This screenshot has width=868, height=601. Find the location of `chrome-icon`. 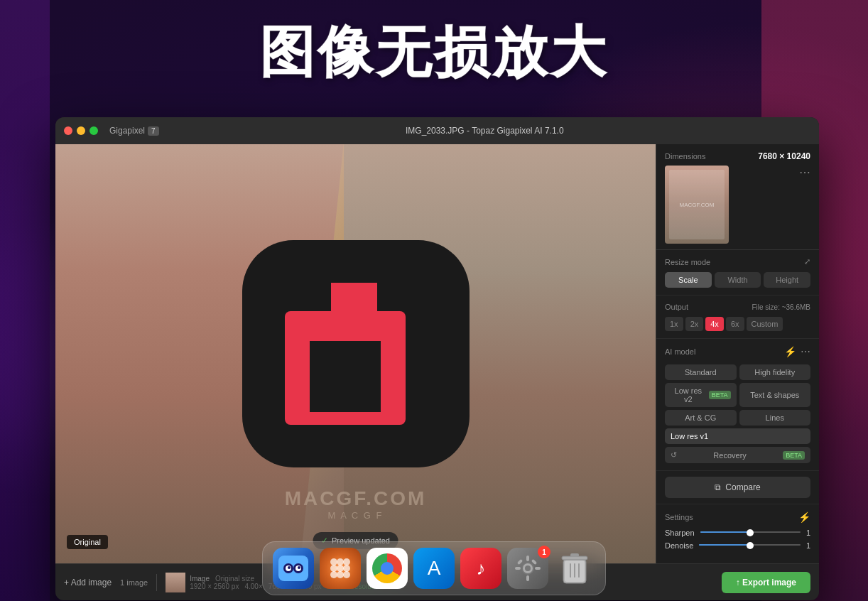

chrome-icon is located at coordinates (387, 568).